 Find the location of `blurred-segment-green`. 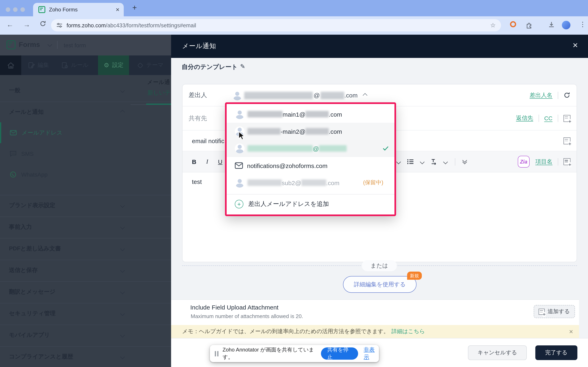

blurred-segment-green is located at coordinates (333, 149).